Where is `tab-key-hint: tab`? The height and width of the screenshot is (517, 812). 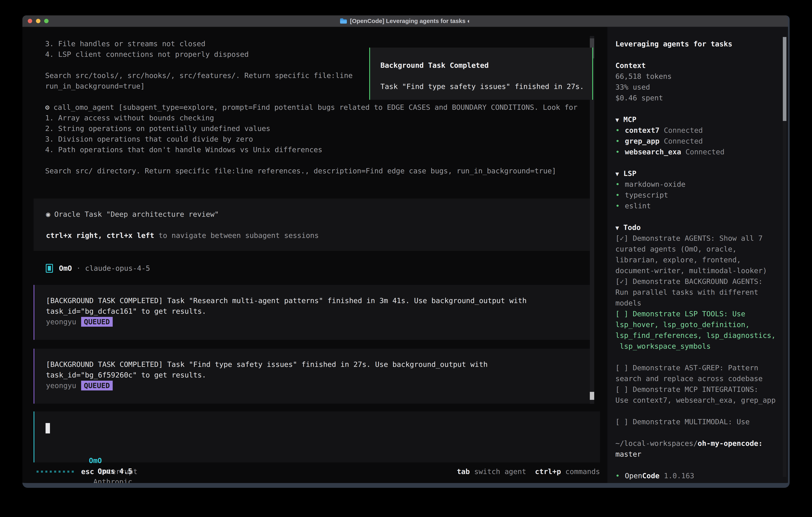 tab-key-hint: tab is located at coordinates (463, 471).